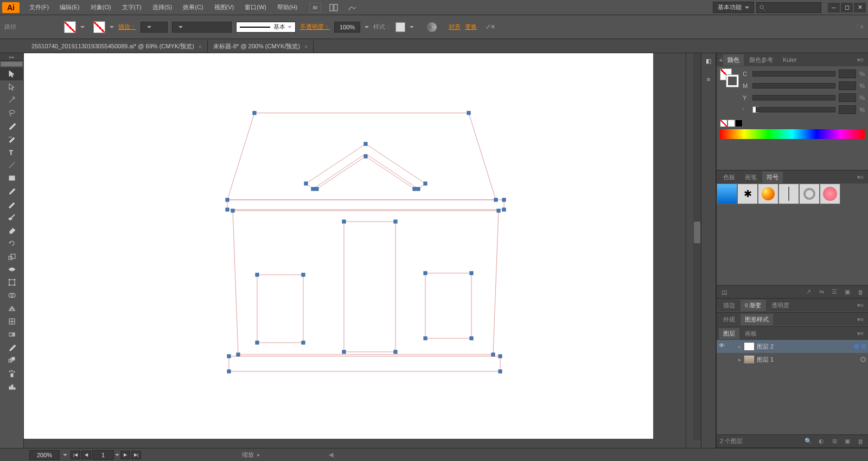 The height and width of the screenshot is (461, 868). Describe the element at coordinates (789, 8) in the screenshot. I see `search-input` at that location.